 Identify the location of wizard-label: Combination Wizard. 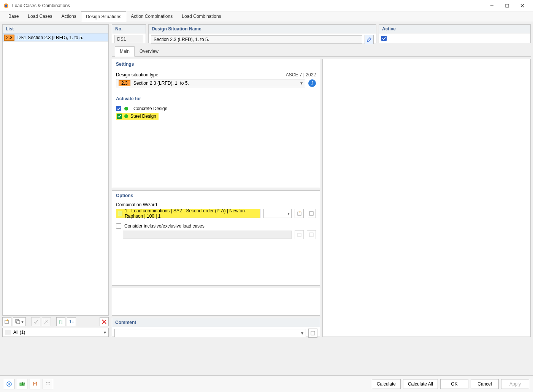
(216, 205).